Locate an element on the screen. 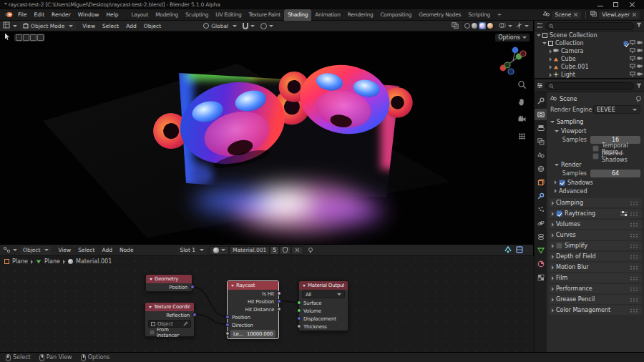  jittered-shadows-checkbox is located at coordinates (595, 156).